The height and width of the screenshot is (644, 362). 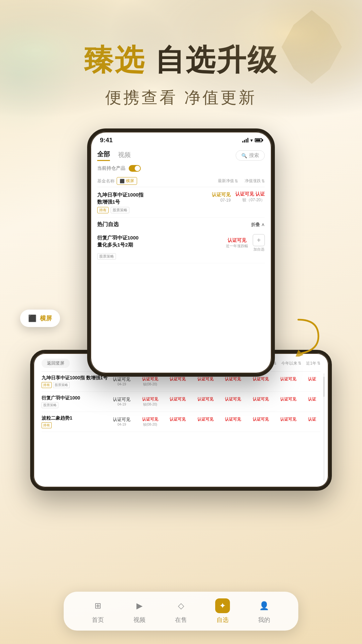 I want to click on tabs-row: 全部 视频 🔍 搜索, so click(x=181, y=155).